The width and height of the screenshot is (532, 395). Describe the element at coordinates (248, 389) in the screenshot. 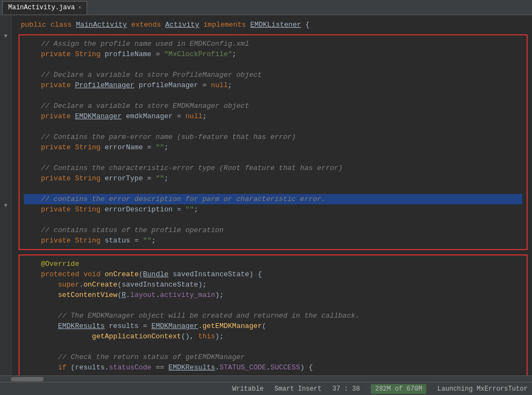

I see `status-writable: Writable` at that location.